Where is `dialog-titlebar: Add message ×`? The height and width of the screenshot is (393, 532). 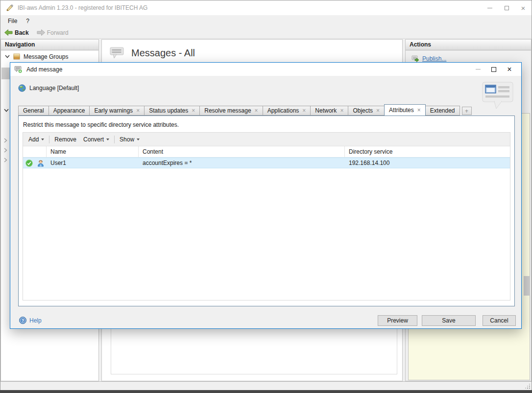
dialog-titlebar: Add message × is located at coordinates (266, 69).